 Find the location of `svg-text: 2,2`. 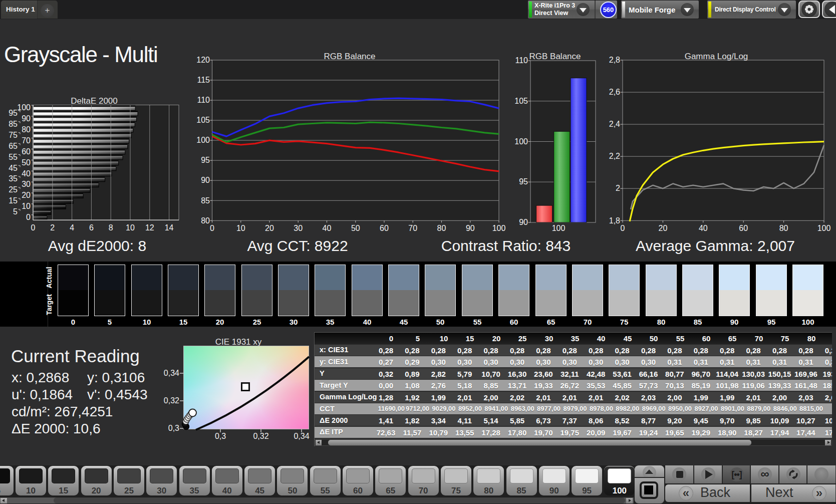

svg-text: 2,2 is located at coordinates (615, 156).